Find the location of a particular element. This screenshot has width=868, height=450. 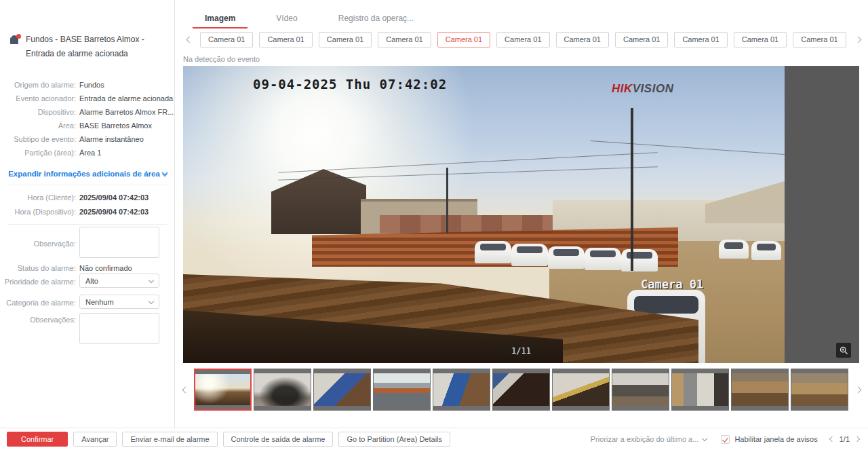

action-bar: ConfirmarAvançarEnviar e-mail de alarmeC… is located at coordinates (434, 438).